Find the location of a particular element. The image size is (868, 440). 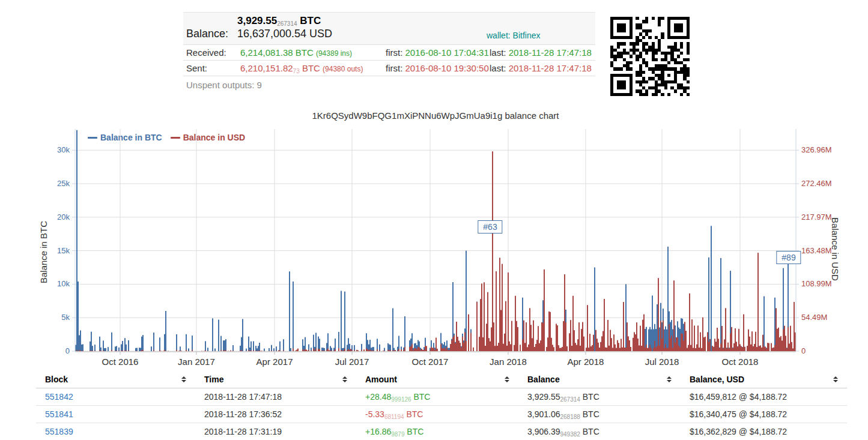

sent-row: Sent: 6,210,151.8273 BTC (94380 outs) fi… is located at coordinates (389, 68).